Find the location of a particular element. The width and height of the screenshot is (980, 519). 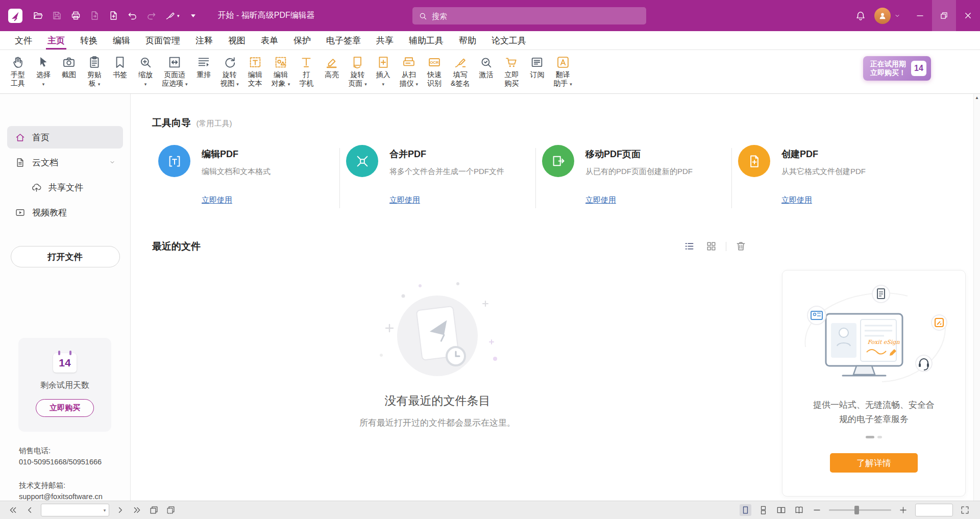

facing-view-button is located at coordinates (781, 510).